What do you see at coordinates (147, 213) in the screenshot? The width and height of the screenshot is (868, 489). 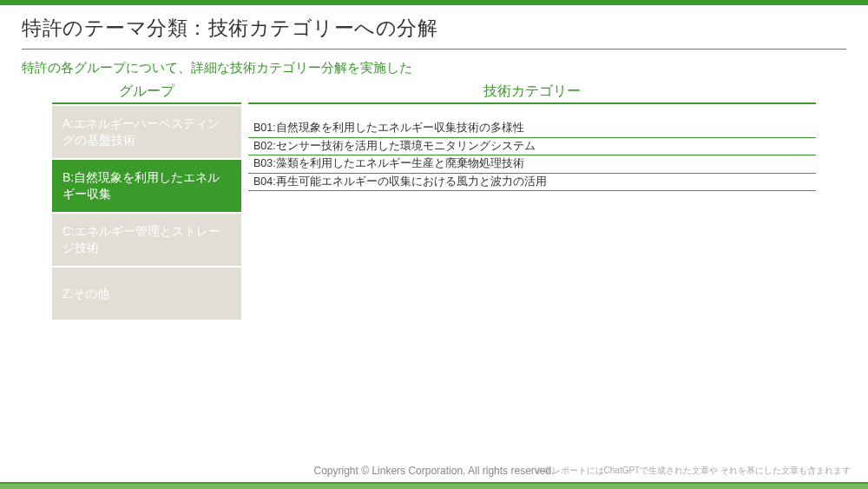 I see `group-list: A:エネルギーハーベスティングの基盤技術B:自然現象を利用したエネルギー収集C:…` at bounding box center [147, 213].